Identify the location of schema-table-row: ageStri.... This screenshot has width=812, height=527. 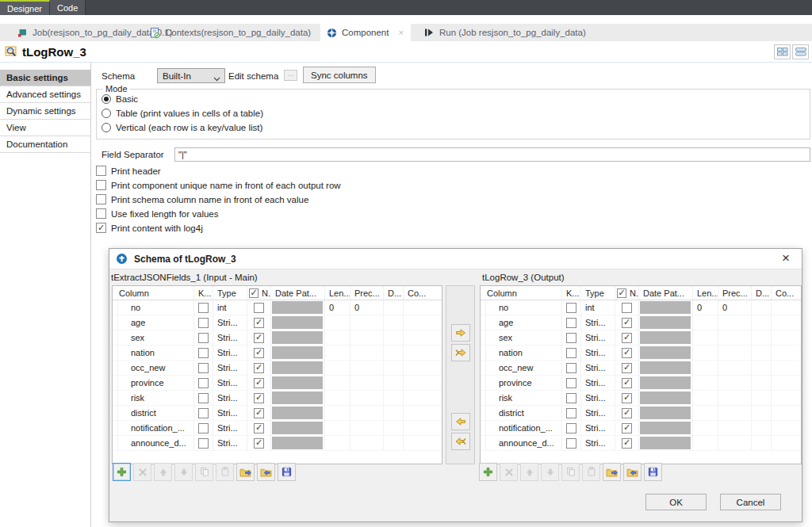
(278, 323).